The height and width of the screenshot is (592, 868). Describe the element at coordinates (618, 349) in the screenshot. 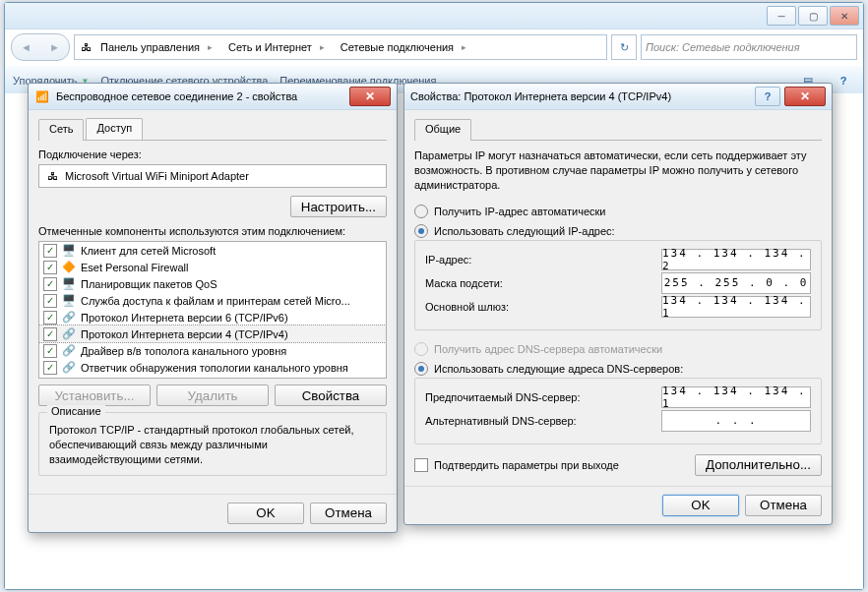

I see `radio-dns-auto: Получить адрес DNS-сервера автоматически` at that location.